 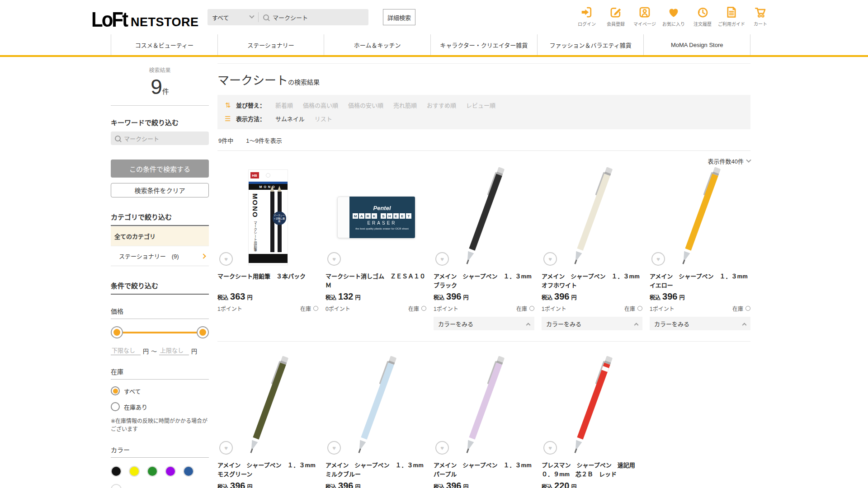 I want to click on eraser-body, so click(x=344, y=217).